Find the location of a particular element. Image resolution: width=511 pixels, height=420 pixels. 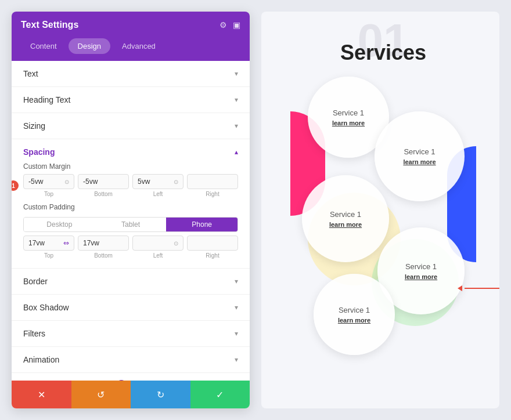

services-title: Services is located at coordinates (383, 53).